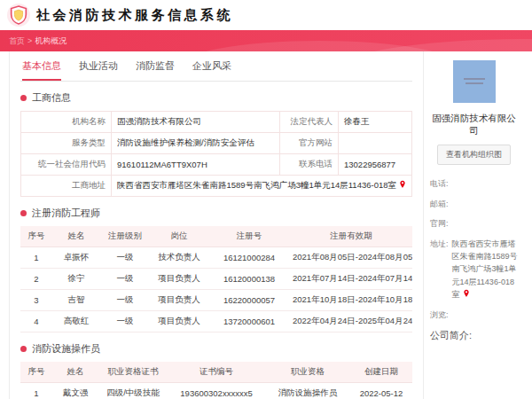 This screenshot has width=532, height=399. Describe the element at coordinates (266, 41) in the screenshot. I see `breadcrumb-banner: 首页>机构概况` at that location.